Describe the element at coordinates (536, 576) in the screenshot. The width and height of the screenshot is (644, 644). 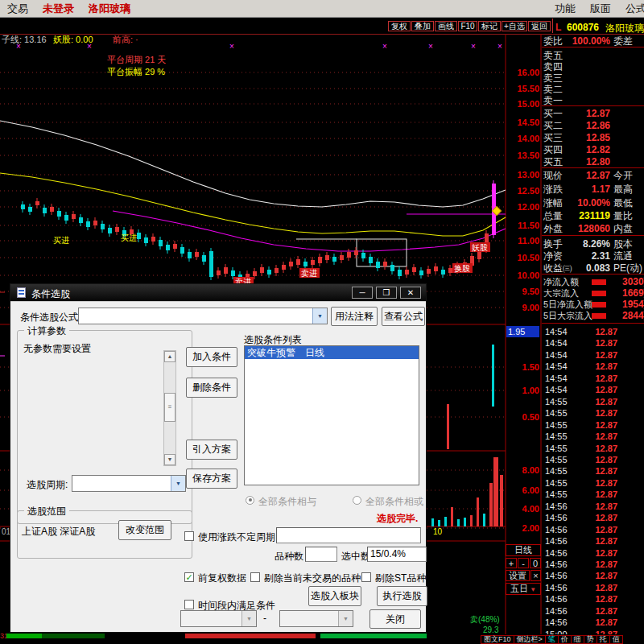
I see `close-pane-icon: ×` at that location.